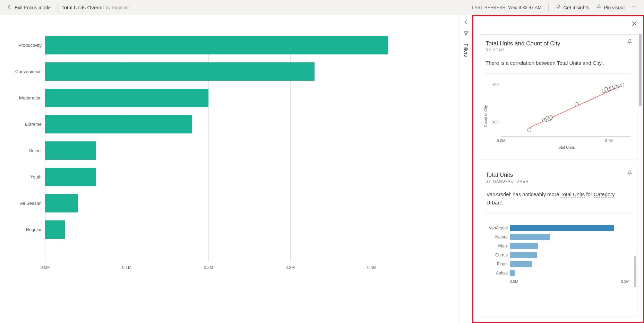  Describe the element at coordinates (614, 8) in the screenshot. I see `pin-visual-label: Pin visual` at that location.